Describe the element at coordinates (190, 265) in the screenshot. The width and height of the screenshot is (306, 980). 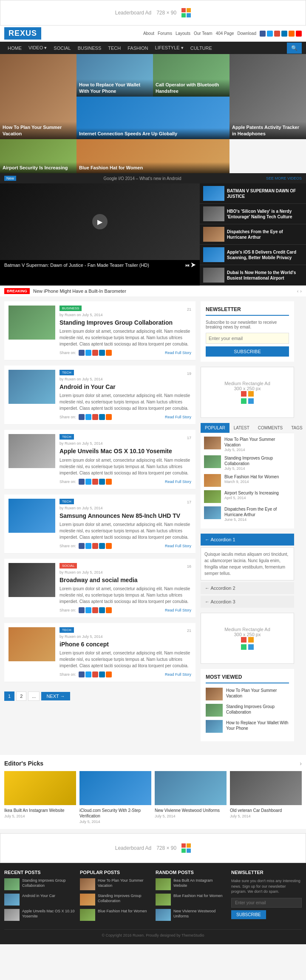
I see `video-controls: ⏮ ➤` at that location.